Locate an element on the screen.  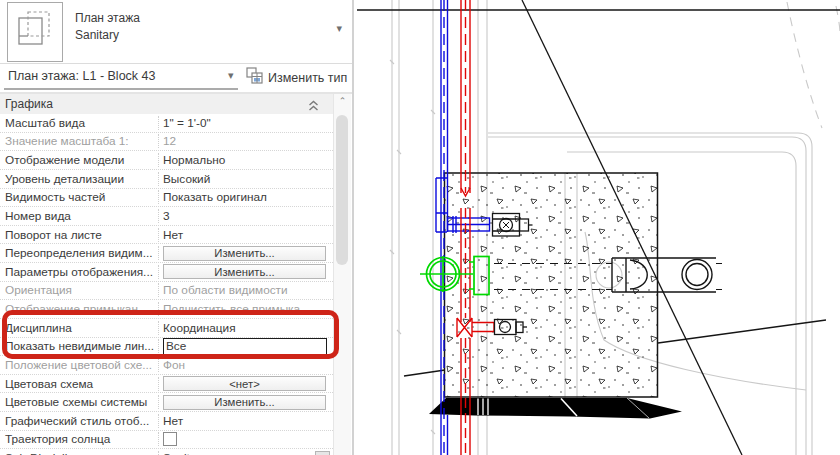
panel-divider is located at coordinates (353, 228).